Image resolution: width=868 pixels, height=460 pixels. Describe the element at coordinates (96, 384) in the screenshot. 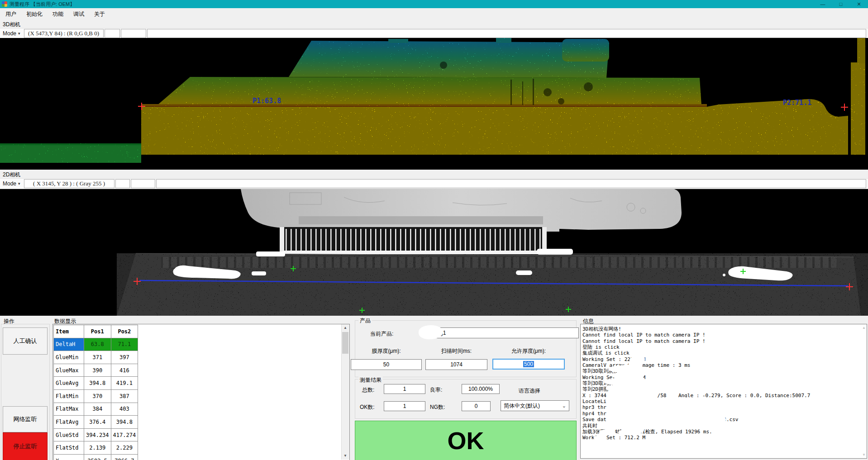

I see `table-row: GlueAvg394.8419.1` at that location.